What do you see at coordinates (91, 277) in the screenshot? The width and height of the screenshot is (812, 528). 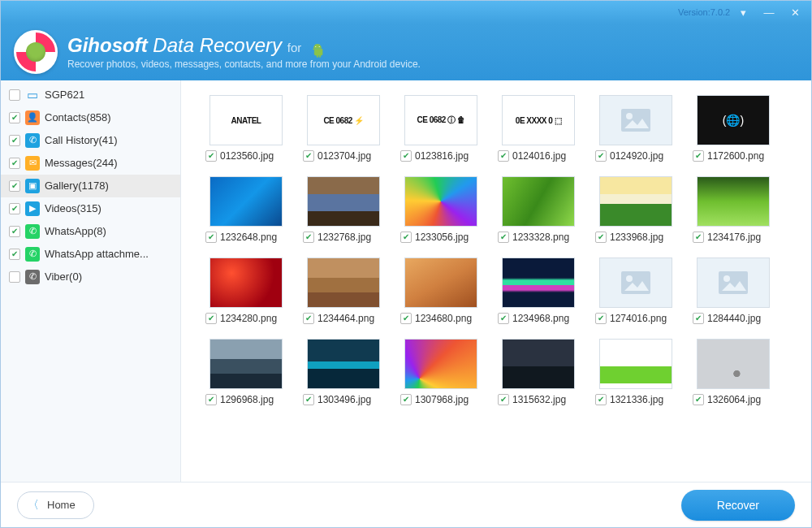 I see `sidebar-item-viber: ✆Viber(0)` at bounding box center [91, 277].